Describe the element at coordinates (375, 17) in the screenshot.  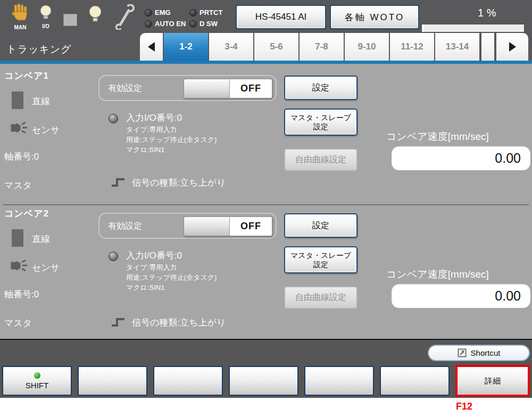
I see `joint-mode-label: 各軸 WOTO` at that location.